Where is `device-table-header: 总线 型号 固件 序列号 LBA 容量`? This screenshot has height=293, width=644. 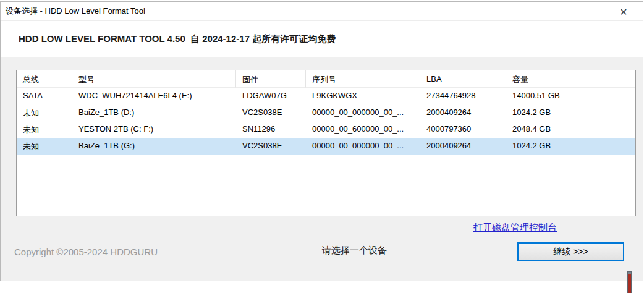
device-table-header: 总线 型号 固件 序列号 LBA 容量 is located at coordinates (326, 79).